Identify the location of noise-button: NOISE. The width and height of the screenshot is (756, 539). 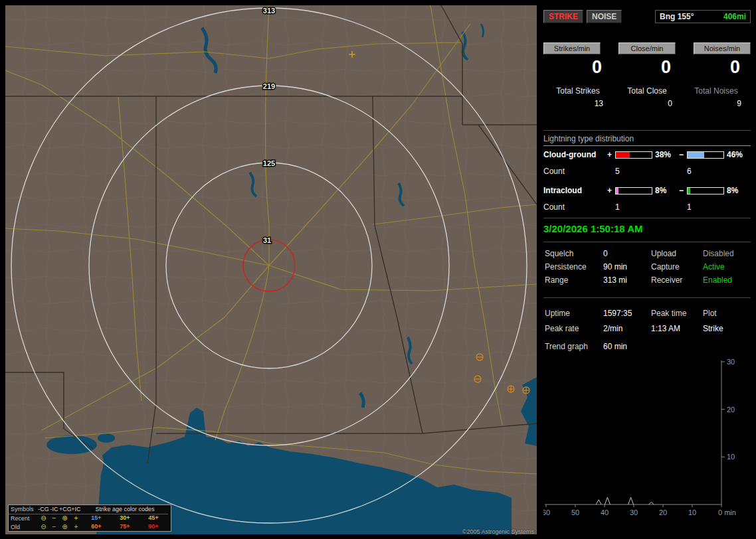
(605, 17).